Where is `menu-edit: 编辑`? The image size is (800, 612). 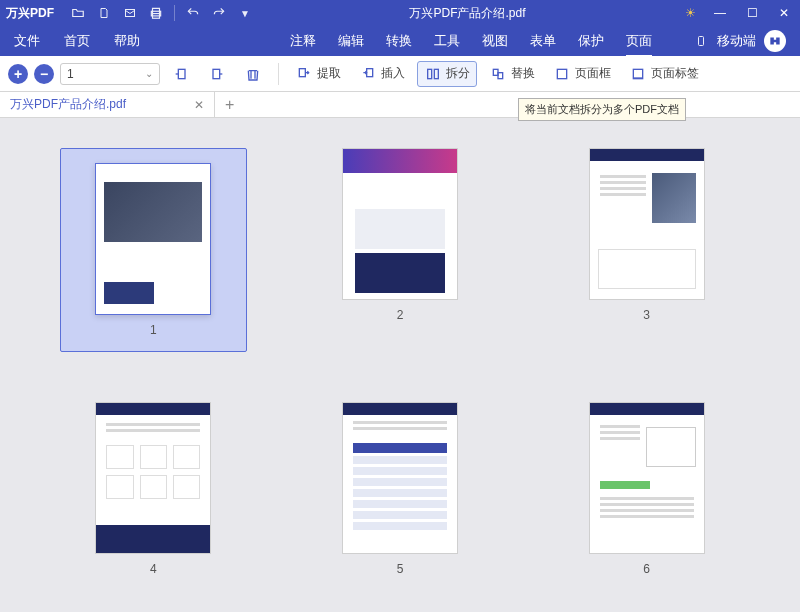 menu-edit: 编辑 is located at coordinates (351, 41).